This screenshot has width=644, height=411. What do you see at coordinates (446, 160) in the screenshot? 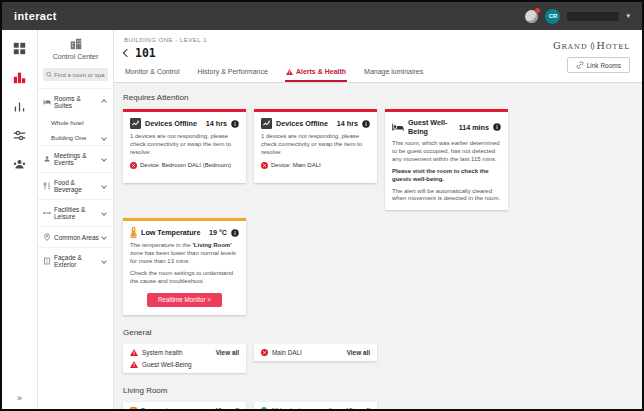
I see `alert-card-guest-wellbeing: Guest Well-Being 114 mins This room, whi…` at bounding box center [446, 160].